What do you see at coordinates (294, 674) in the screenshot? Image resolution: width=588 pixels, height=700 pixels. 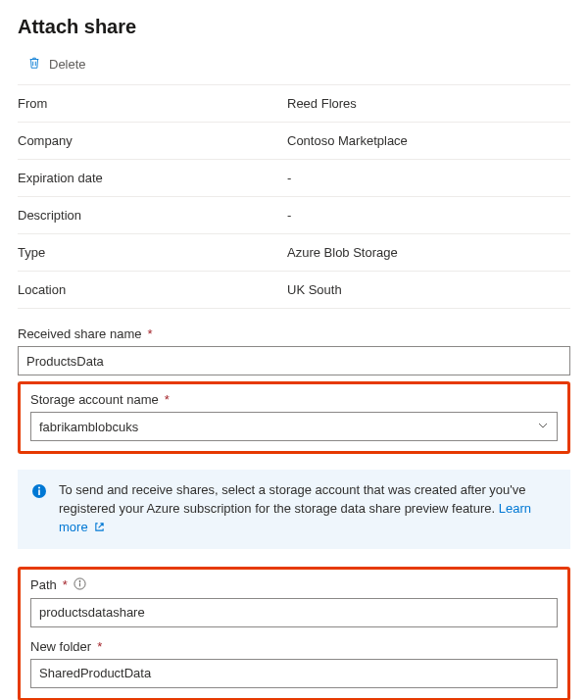 I see `new-folder-input` at bounding box center [294, 674].